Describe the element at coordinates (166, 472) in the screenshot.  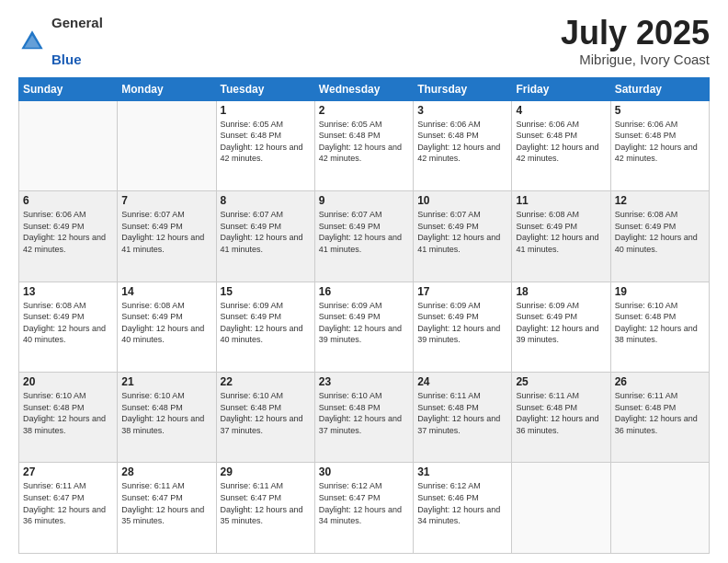
I see `day-number: 28` at that location.